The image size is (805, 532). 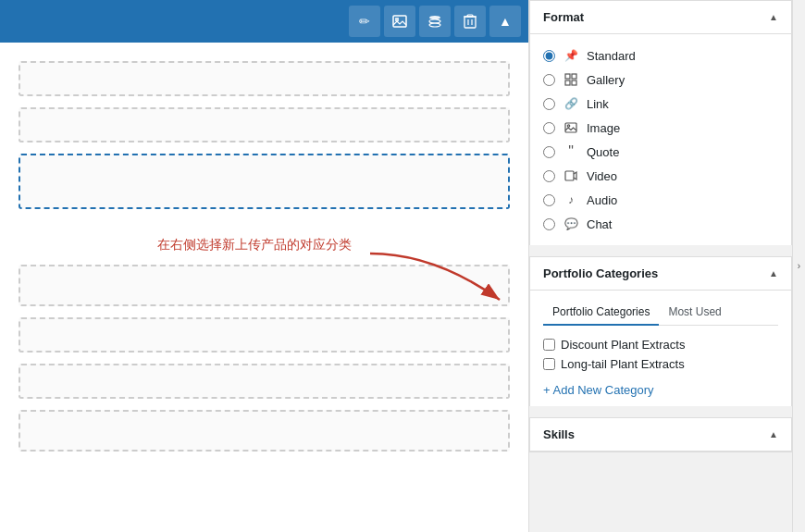 What do you see at coordinates (661, 80) in the screenshot?
I see `format-option-gallery: Gallery` at bounding box center [661, 80].